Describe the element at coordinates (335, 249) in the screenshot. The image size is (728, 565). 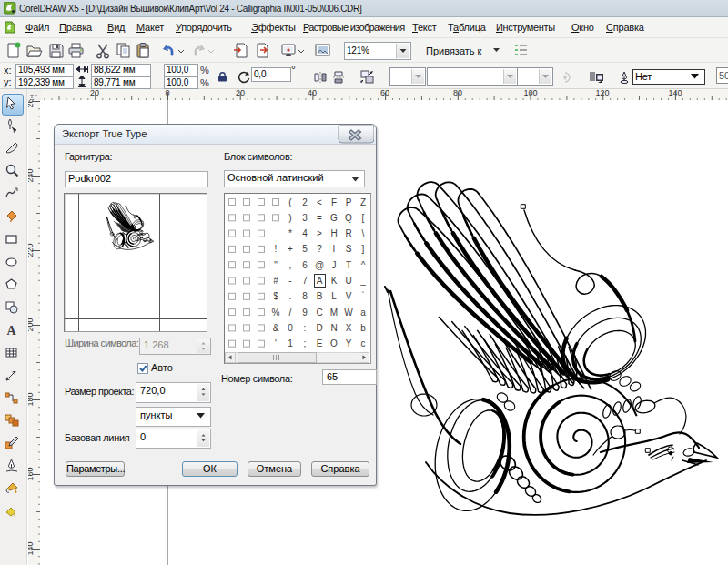
I see `svg-text: I` at that location.